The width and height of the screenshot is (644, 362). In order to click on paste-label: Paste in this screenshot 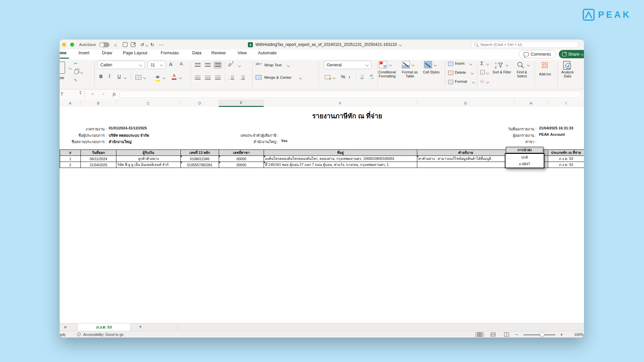, I will do `click(62, 78)`.